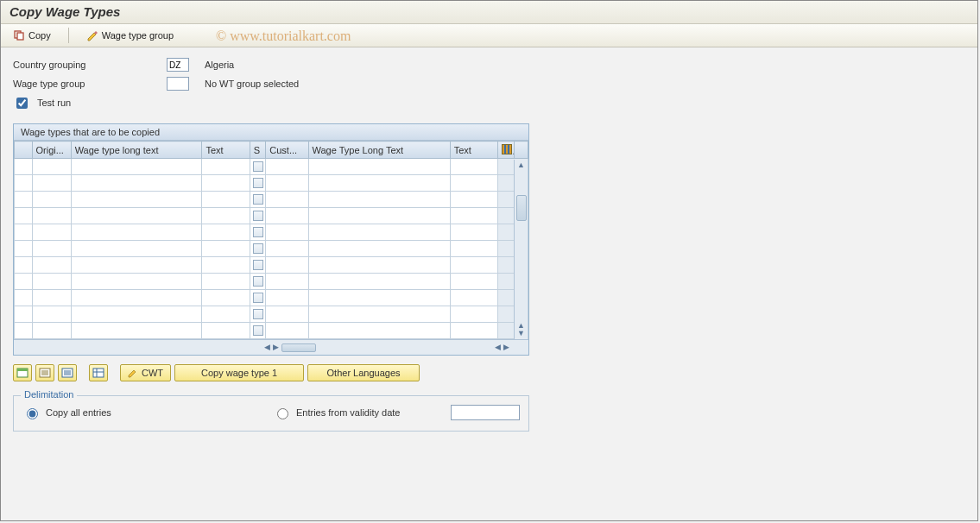 The height and width of the screenshot is (523, 980). What do you see at coordinates (283, 414) in the screenshot?
I see `entries-from-date-radio` at bounding box center [283, 414].